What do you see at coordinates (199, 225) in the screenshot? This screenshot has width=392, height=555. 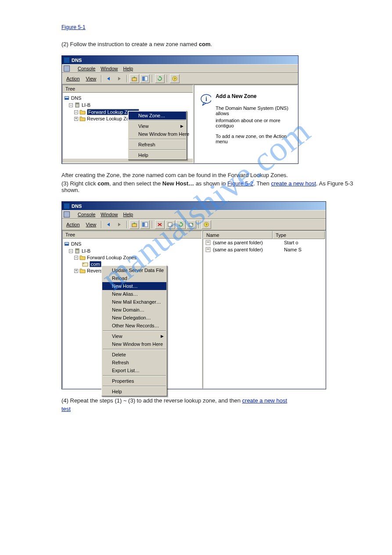 I see `toolbar-sep4` at bounding box center [199, 225].